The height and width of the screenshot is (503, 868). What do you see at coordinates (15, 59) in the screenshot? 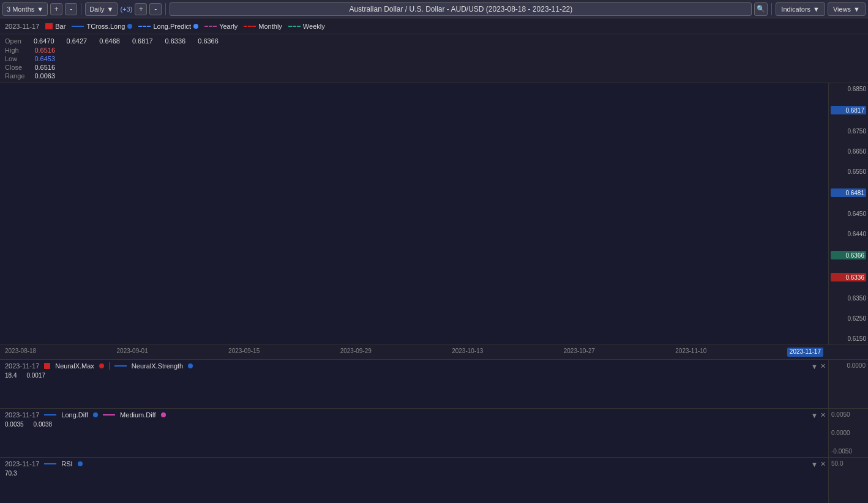
I see `low-label: Low` at bounding box center [15, 59].